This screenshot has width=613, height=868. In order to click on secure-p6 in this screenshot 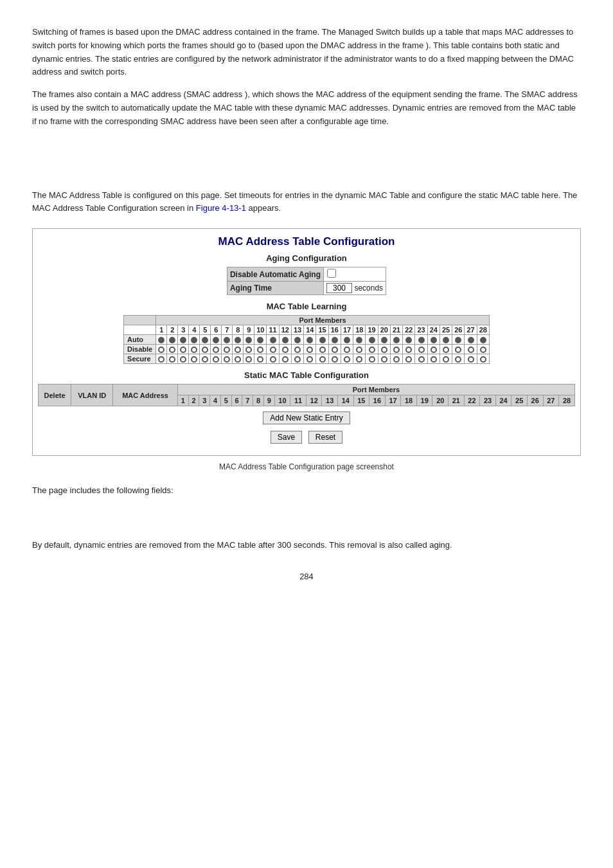, I will do `click(216, 359)`.